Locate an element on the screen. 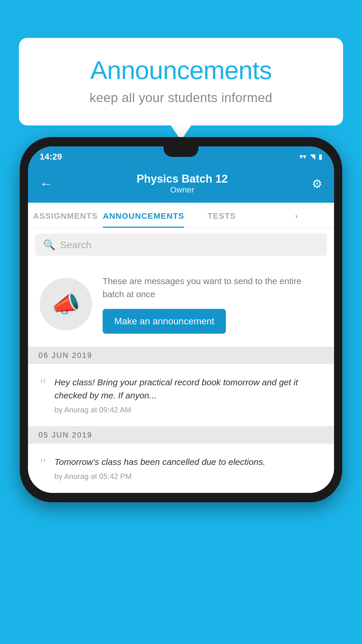 This screenshot has width=362, height=644. announcement-item-1: " Hey class! Bring your practical record… is located at coordinates (181, 395).